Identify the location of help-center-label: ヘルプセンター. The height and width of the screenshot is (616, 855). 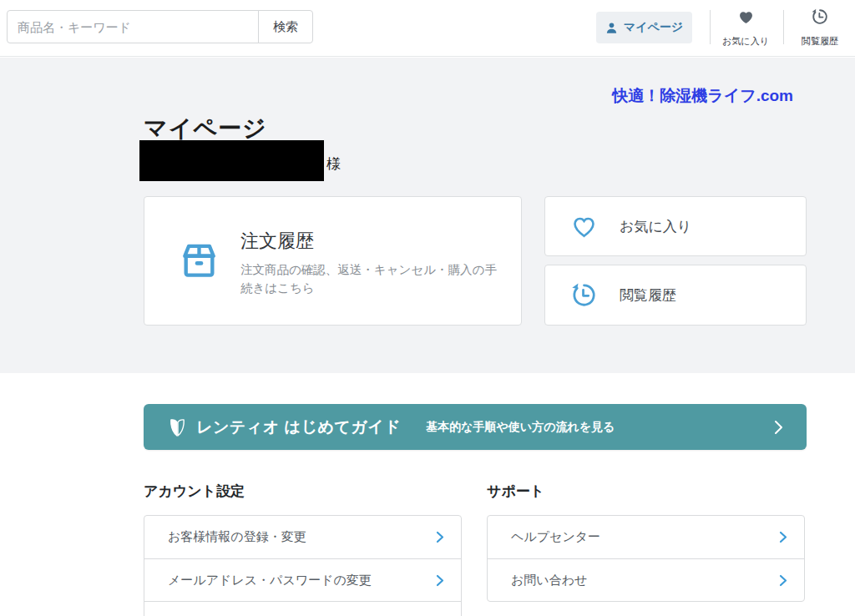
(556, 538).